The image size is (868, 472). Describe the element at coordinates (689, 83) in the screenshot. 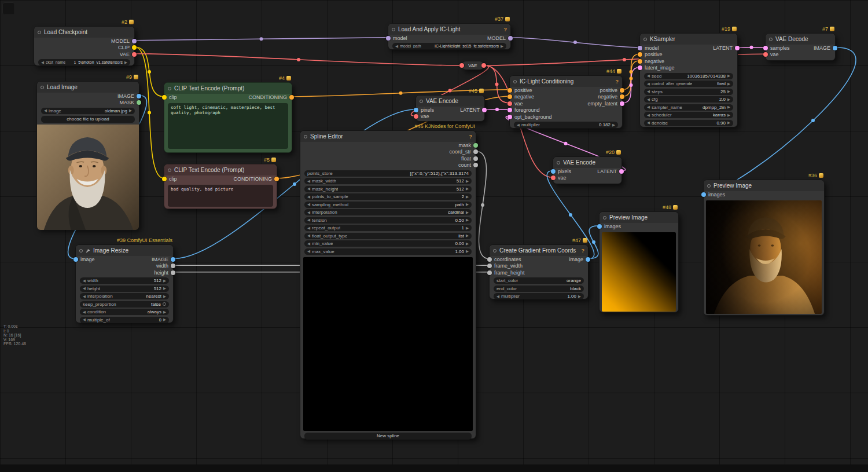

I see `widget-control-after-generate: ◀control_after_generatefixed▶` at that location.